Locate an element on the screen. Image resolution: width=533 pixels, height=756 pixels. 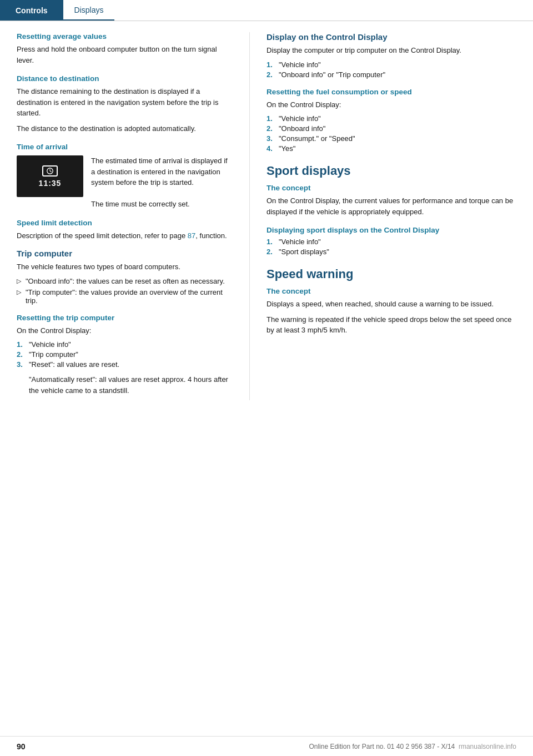
heading-speed-limit: Speed limit detection is located at coordinates (124, 223).